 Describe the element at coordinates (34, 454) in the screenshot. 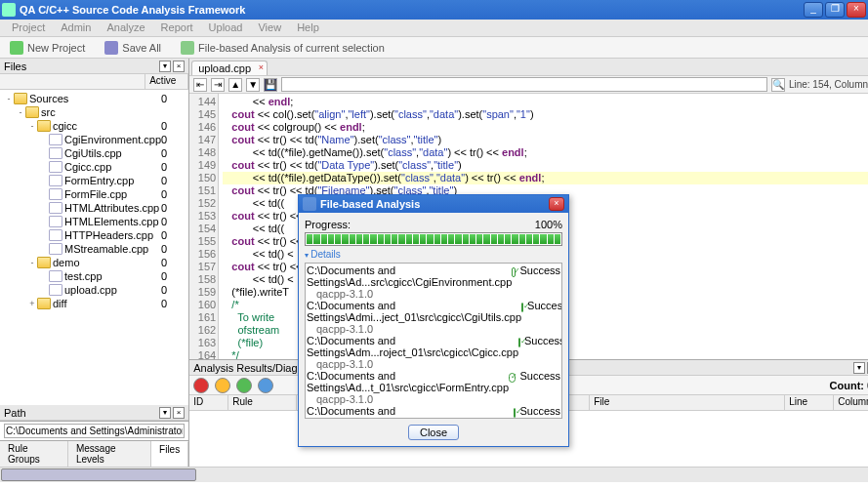

I see `left-tab: Rule Groups` at that location.